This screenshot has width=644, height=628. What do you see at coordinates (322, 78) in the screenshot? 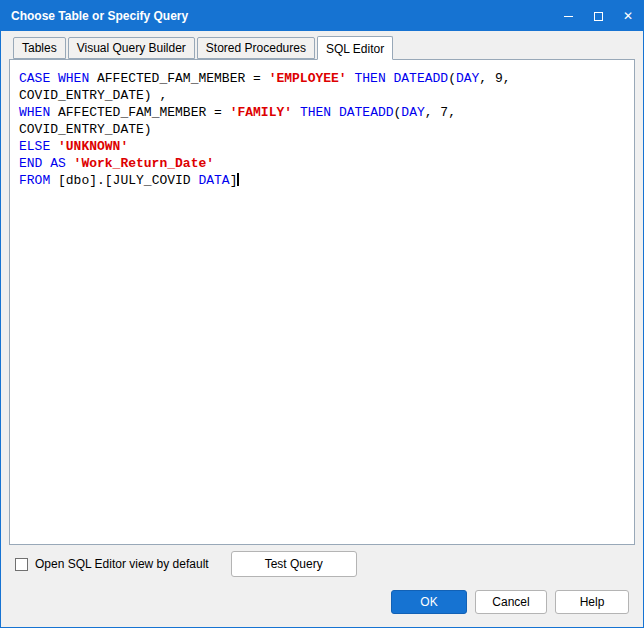
I see `sql-line: CASE WHEN AFFECTED_FAM_MEMBER = 'EMPLOYE…` at bounding box center [322, 78].